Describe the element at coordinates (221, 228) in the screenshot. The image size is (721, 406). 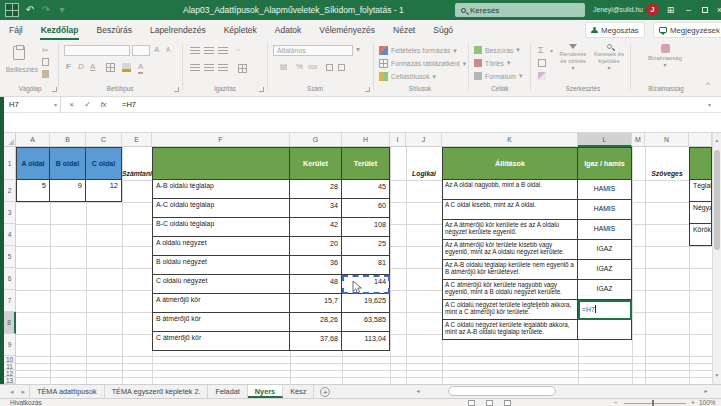
I see `shape-name-cell: B-C oldalú téglalap` at that location.